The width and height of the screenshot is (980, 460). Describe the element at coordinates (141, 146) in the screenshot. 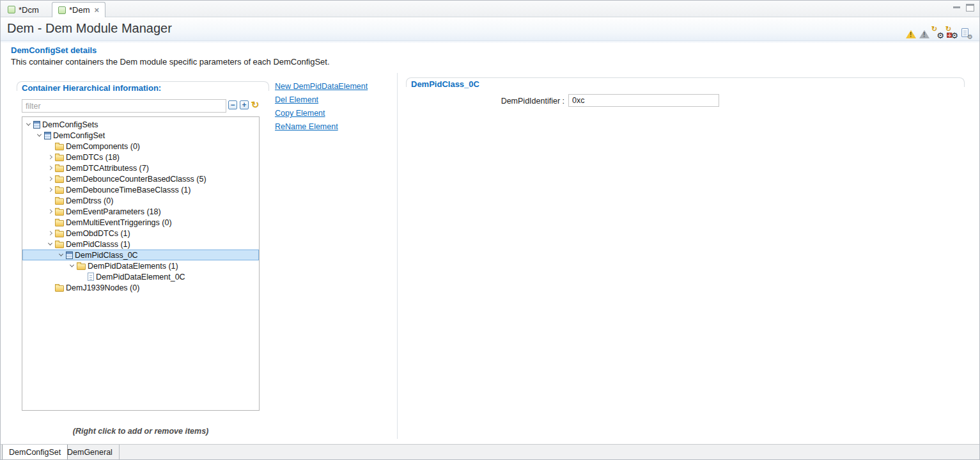

I see `tree-item: DemComponents (0)` at that location.